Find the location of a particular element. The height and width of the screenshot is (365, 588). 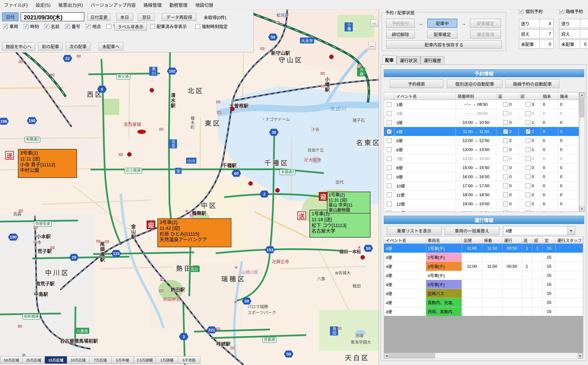

date-button: 日付 is located at coordinates (10, 17).